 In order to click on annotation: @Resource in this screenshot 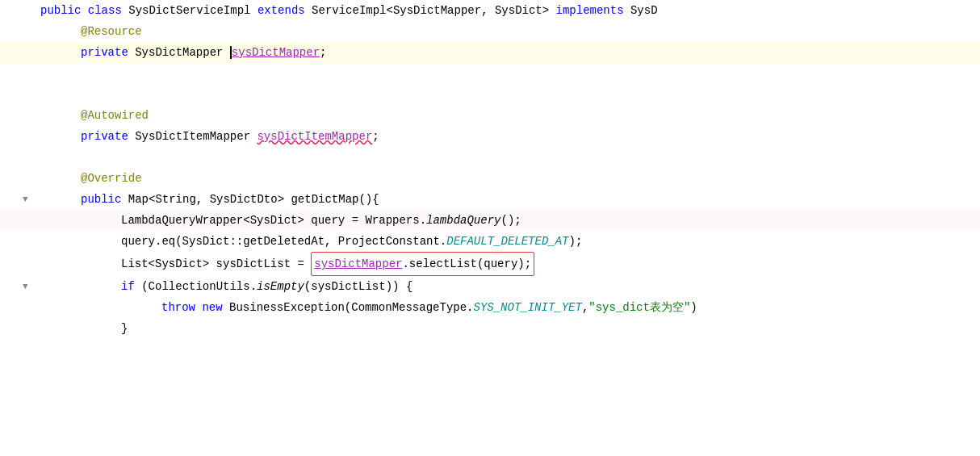, I will do `click(111, 31)`.